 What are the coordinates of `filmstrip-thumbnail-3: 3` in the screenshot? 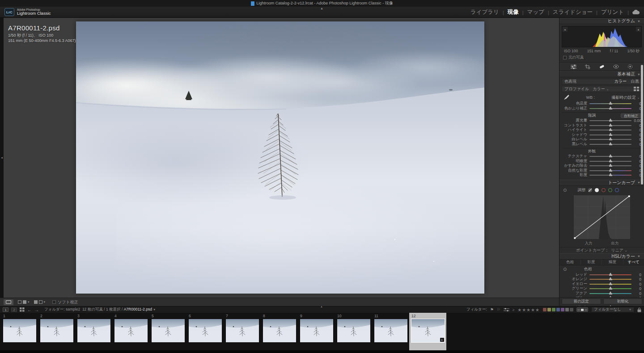 It's located at (94, 332).